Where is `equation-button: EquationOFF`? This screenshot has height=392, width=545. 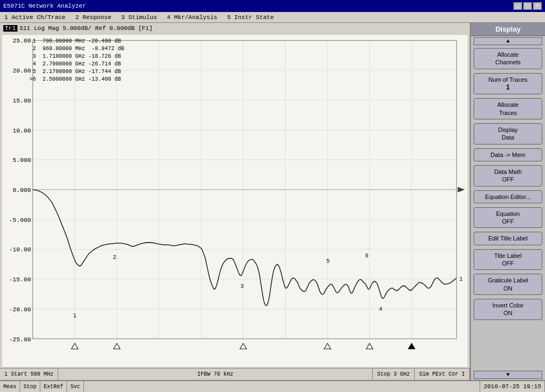
equation-button: EquationOFF is located at coordinates (508, 218).